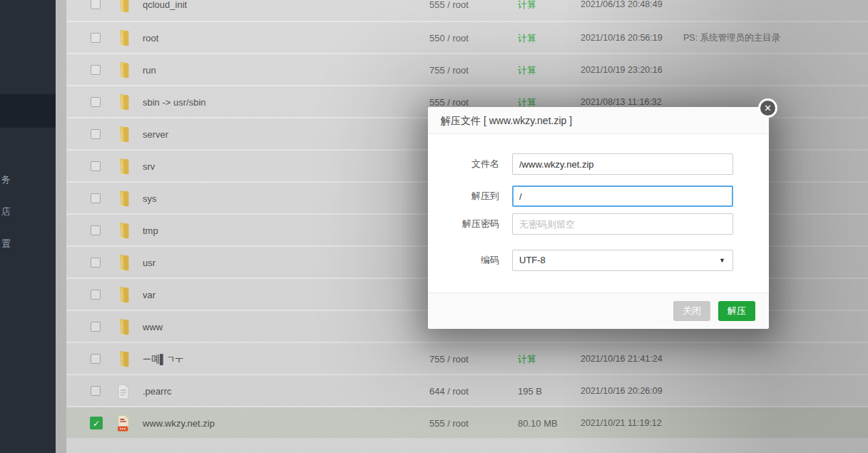 Image resolution: width=868 pixels, height=453 pixels. Describe the element at coordinates (282, 198) in the screenshot. I see `file-name: sys` at that location.